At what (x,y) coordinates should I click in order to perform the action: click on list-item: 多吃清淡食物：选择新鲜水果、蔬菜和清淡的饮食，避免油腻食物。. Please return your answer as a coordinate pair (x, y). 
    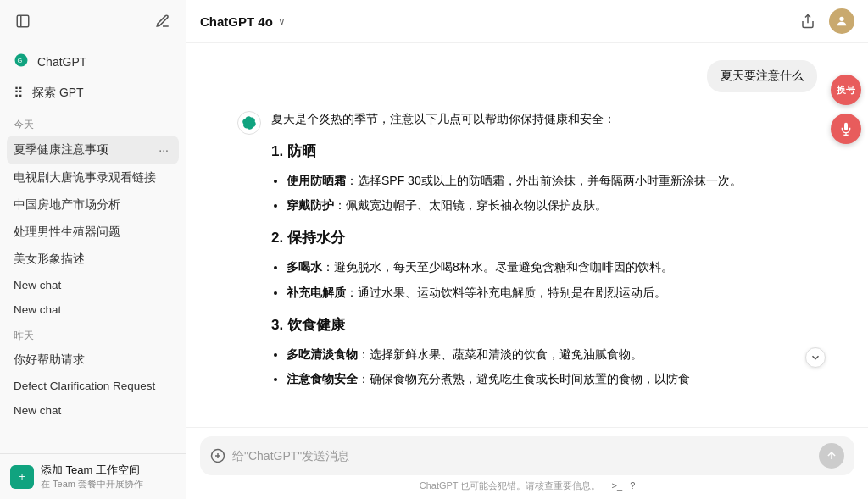
    Looking at the image, I should click on (552, 355).